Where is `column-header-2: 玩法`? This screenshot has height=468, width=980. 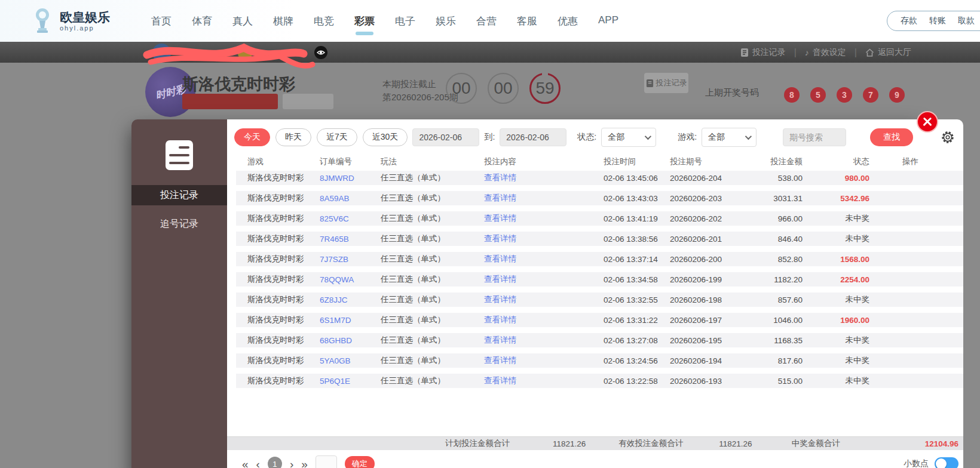
column-header-2: 玩法 is located at coordinates (433, 162).